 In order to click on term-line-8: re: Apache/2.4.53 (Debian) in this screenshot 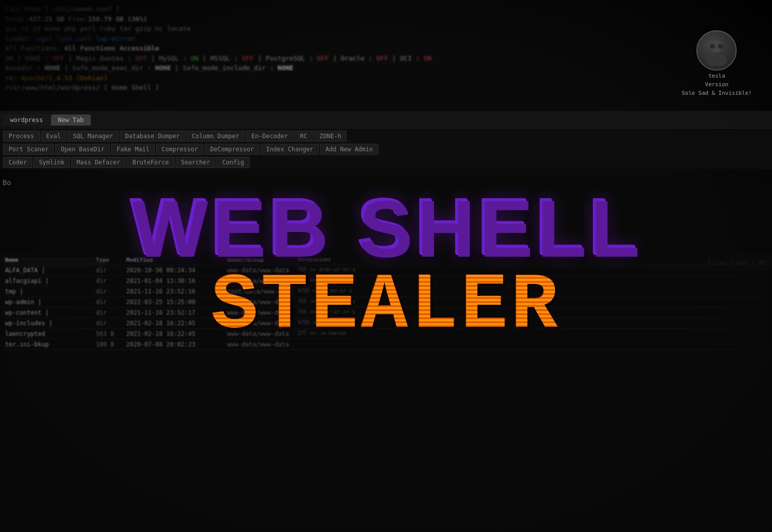, I will do `click(386, 78)`.